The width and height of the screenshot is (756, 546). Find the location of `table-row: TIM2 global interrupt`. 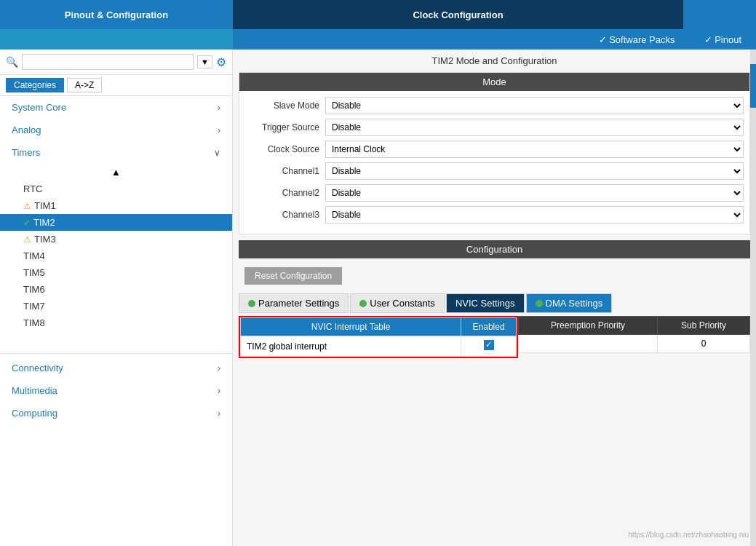

table-row: TIM2 global interrupt is located at coordinates (378, 347).